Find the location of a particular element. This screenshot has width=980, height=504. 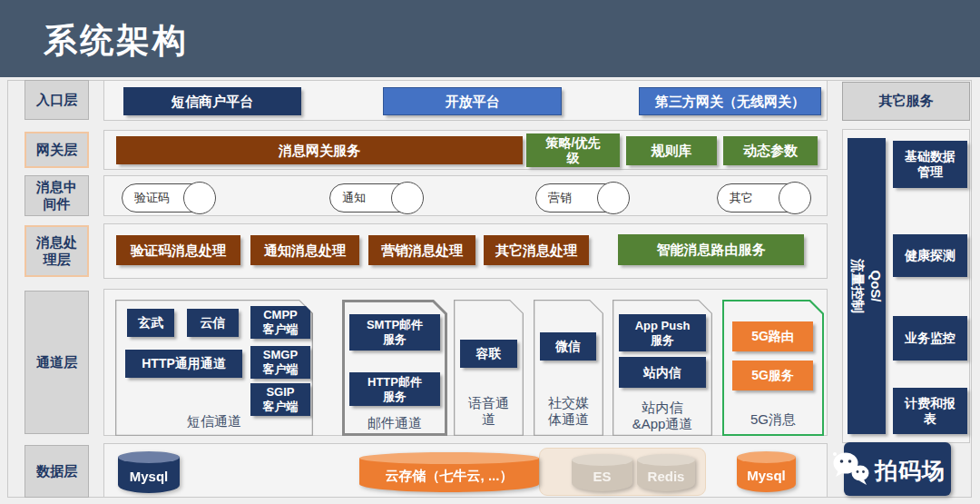

channel-group-caption: 5G消息 is located at coordinates (773, 420).